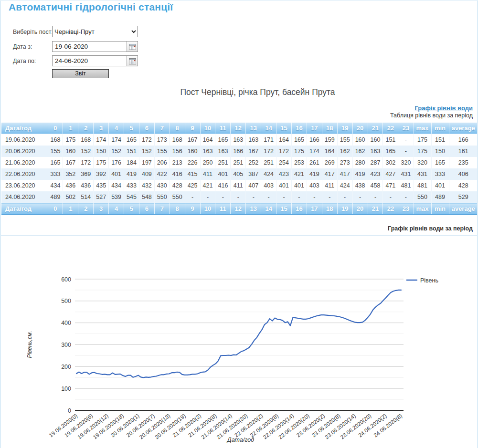 Image resolution: width=478 pixels, height=448 pixels. What do you see at coordinates (240, 186) in the screenshot?
I see `table-row: 23.06.2020434436436435434433432430428425…` at bounding box center [240, 186].